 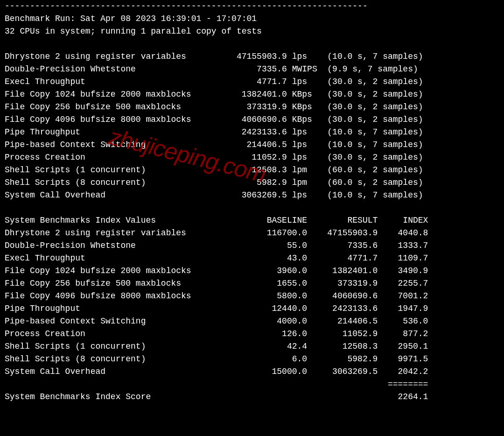 I want to click on cpu-info-line: 32 CPUs in system; running 1 parallel co…, so click(x=133, y=31).